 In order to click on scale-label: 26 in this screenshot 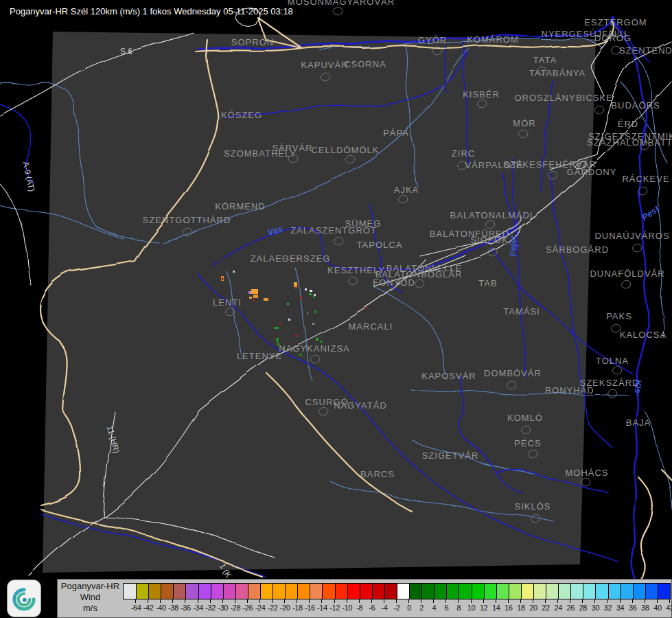, I will do `click(571, 608)`.